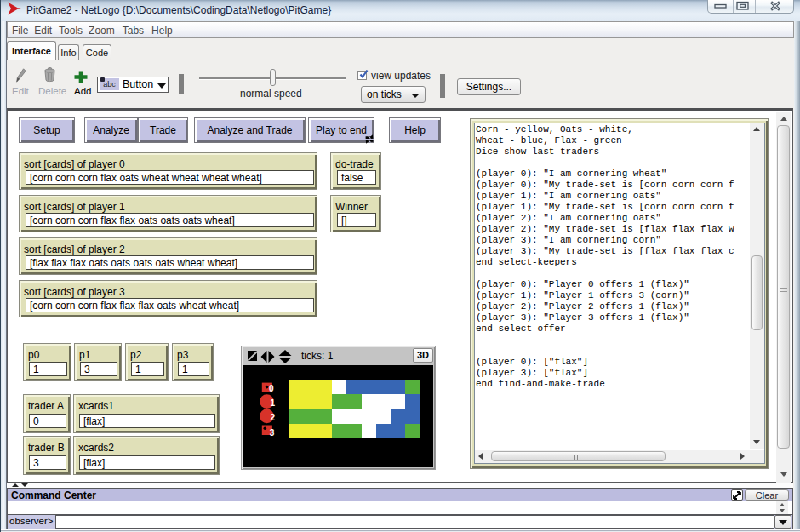  Describe the element at coordinates (272, 432) in the screenshot. I see `svg-text: 3` at that location.